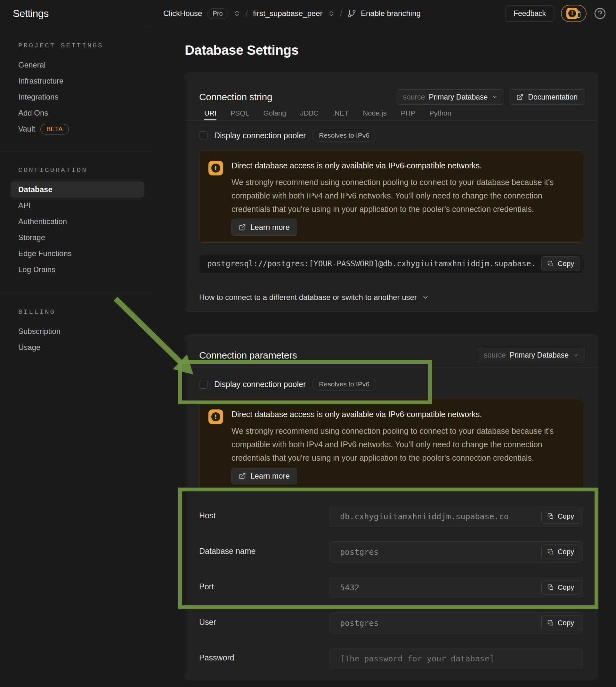 Image resolution: width=616 pixels, height=687 pixels. Describe the element at coordinates (400, 50) in the screenshot. I see `page-title: Database Settings` at that location.